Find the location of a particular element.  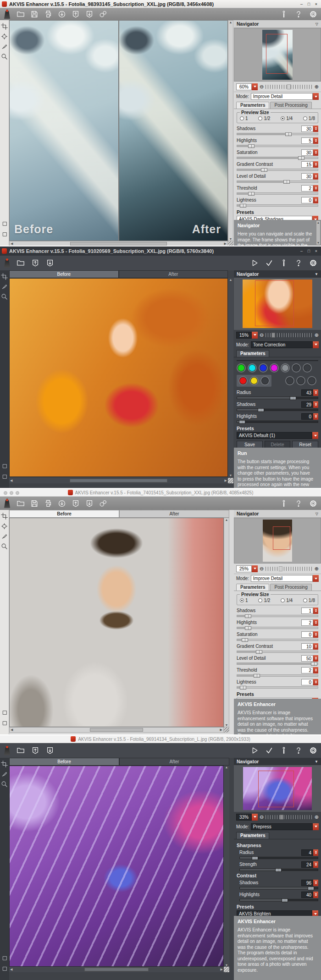

import-icon is located at coordinates (35, 750).